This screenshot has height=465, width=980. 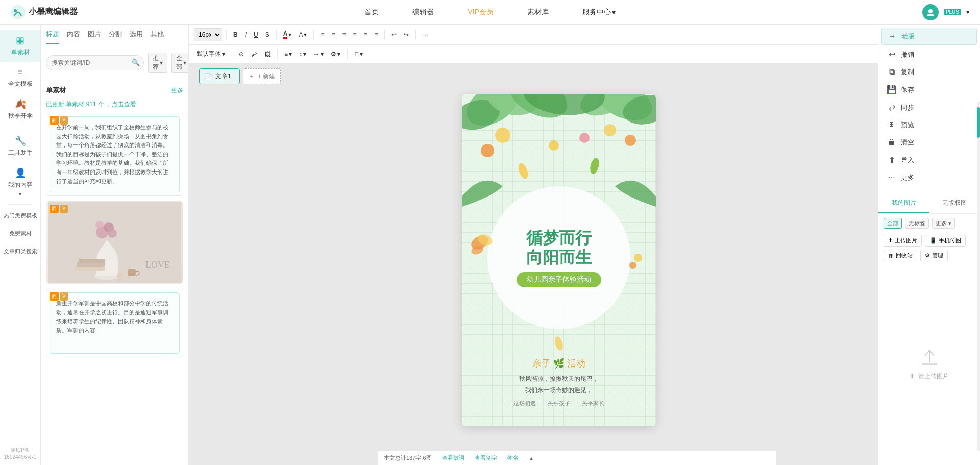 What do you see at coordinates (94, 37) in the screenshot?
I see `panel-tab-tupian: 图片` at bounding box center [94, 37].